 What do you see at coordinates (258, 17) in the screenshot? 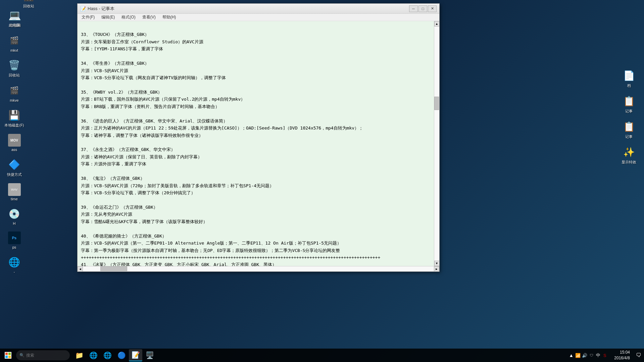
I see `menu-bar: 文件(F) 编辑(E) 格式(O) 查看(V) 帮助(H)` at bounding box center [258, 17].